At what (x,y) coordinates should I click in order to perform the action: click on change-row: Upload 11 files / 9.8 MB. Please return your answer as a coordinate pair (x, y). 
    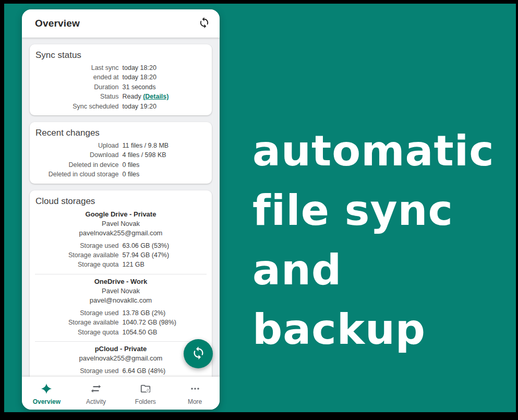
    Looking at the image, I should click on (121, 146).